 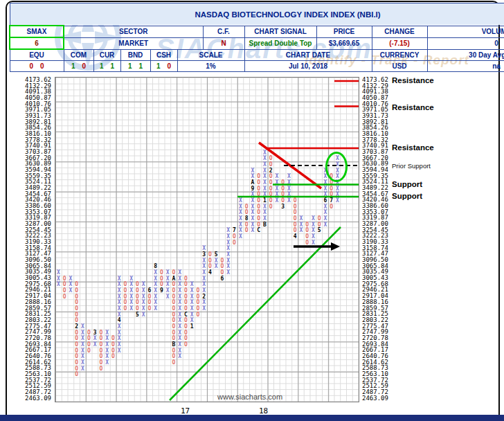 What do you see at coordinates (155, 266) in the screenshot?
I see `month-marker: 8` at bounding box center [155, 266].